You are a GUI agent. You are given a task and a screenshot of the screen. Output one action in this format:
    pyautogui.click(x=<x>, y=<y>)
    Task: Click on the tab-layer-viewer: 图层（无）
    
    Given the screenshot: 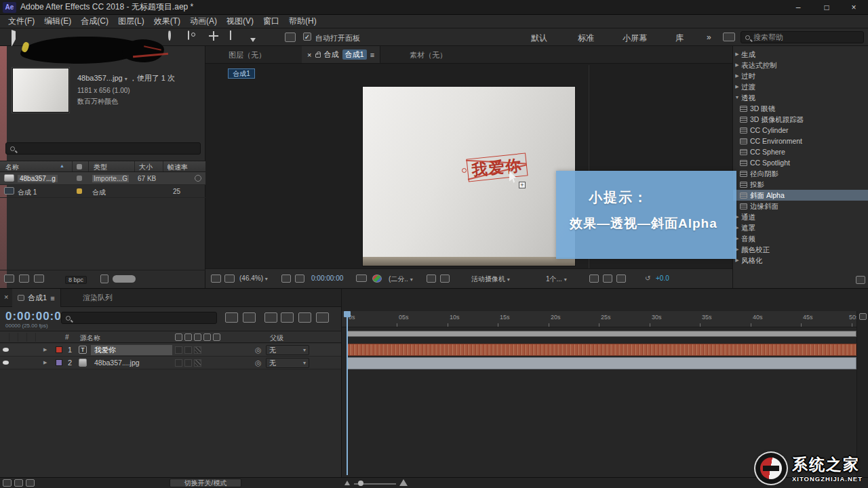 What is the action you would take?
    pyautogui.click(x=247, y=56)
    